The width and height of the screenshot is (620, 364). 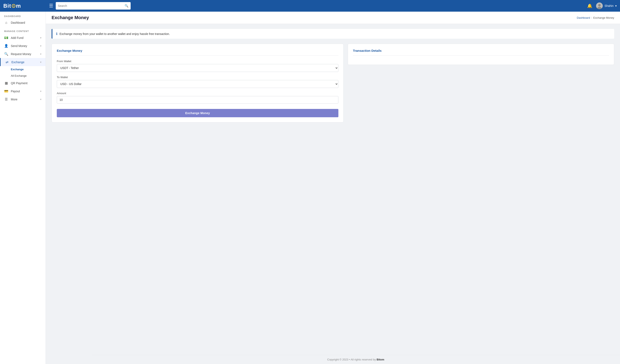 I want to click on add-fund-icon: 💵, so click(x=6, y=38).